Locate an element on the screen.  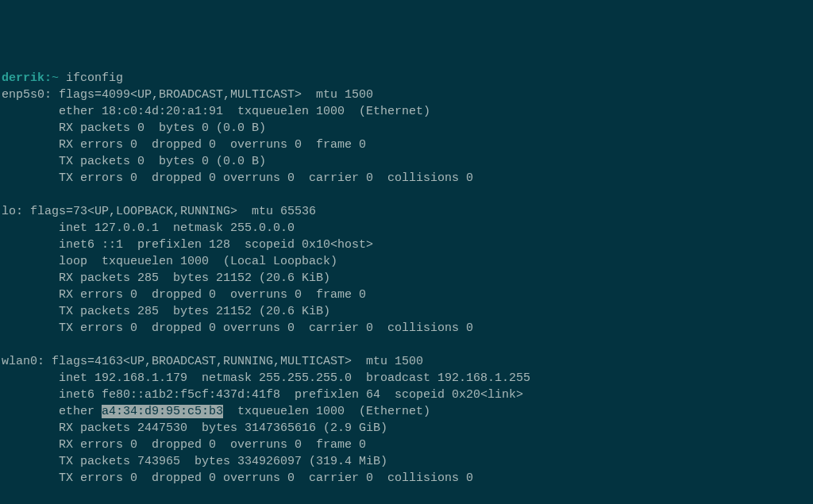
lo-inet6: inet6 ::1 prefixlen 128 scopeid 0x10<hos… is located at coordinates (406, 244).